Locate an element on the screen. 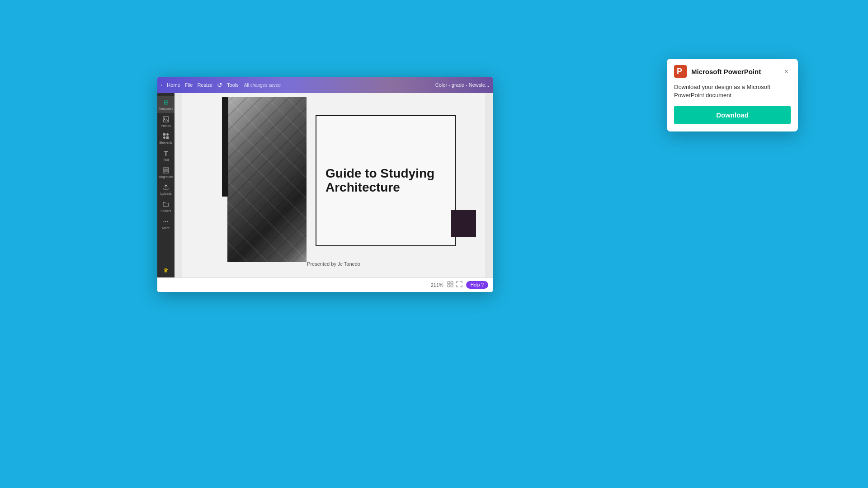 This screenshot has width=868, height=488. back-chevron: ‹ is located at coordinates (162, 85).